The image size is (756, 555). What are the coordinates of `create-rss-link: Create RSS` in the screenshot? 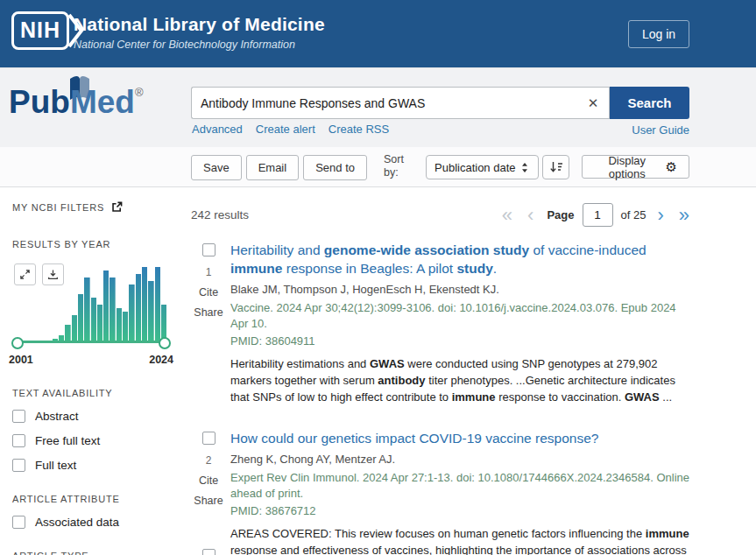 It's located at (359, 130).